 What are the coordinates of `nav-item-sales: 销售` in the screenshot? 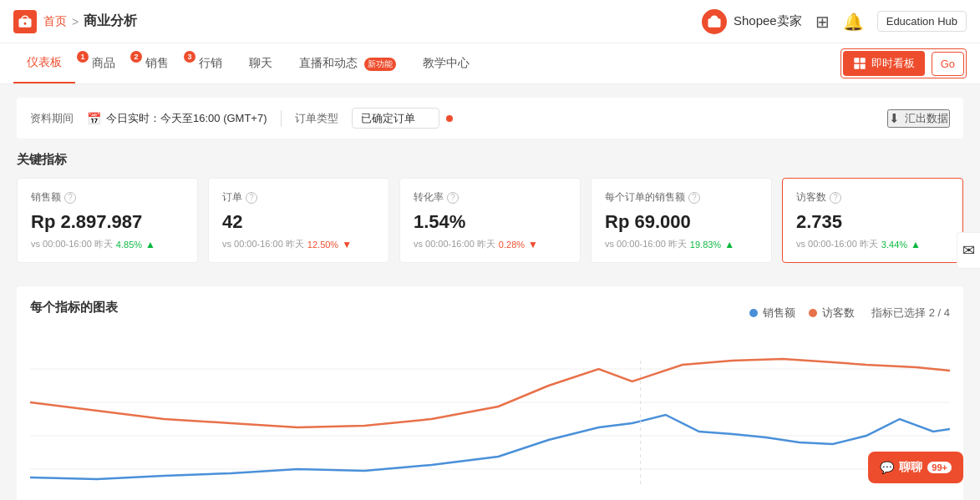 It's located at (155, 63).